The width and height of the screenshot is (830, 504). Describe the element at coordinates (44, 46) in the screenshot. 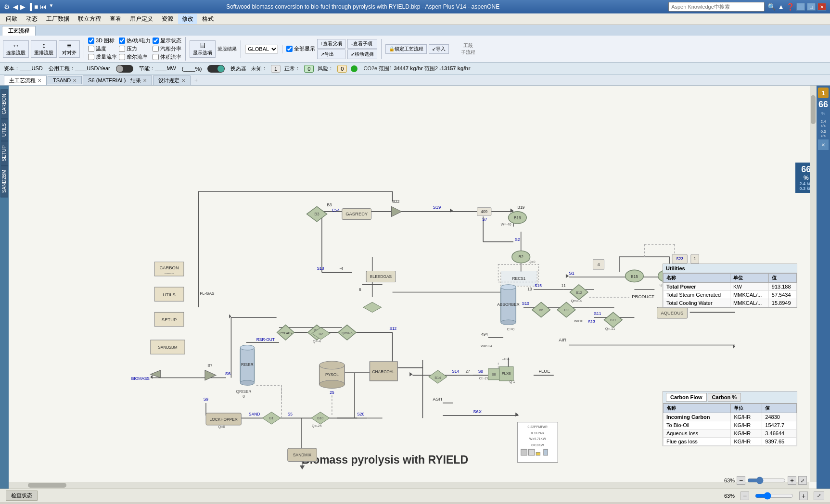

I see `rearrange-icon: ↕` at that location.